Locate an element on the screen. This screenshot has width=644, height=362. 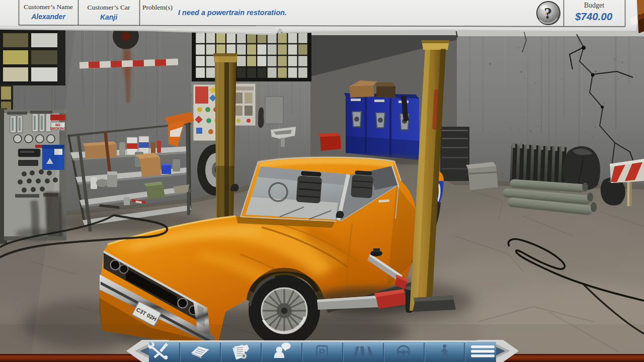
svg-text: Budget is located at coordinates (595, 5).